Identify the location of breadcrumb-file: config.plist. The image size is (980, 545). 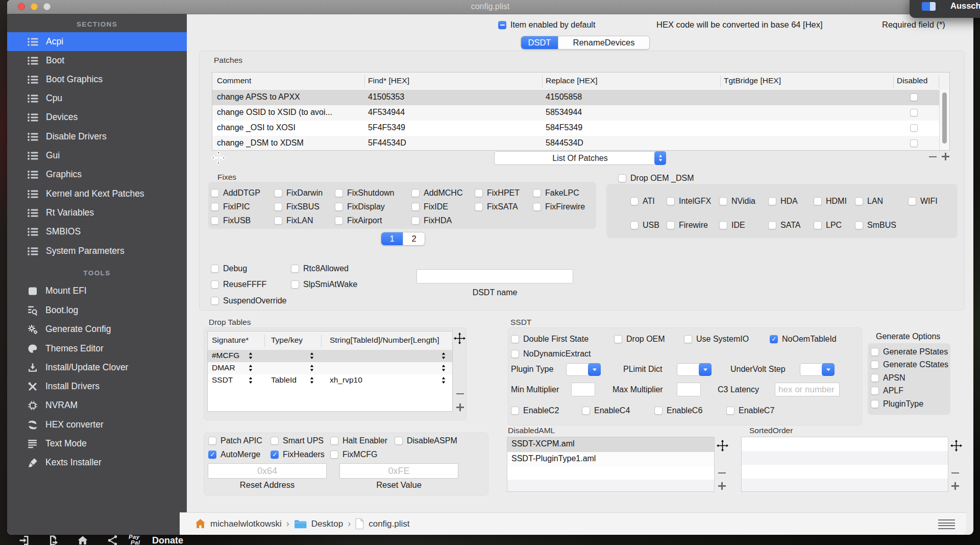
(389, 524).